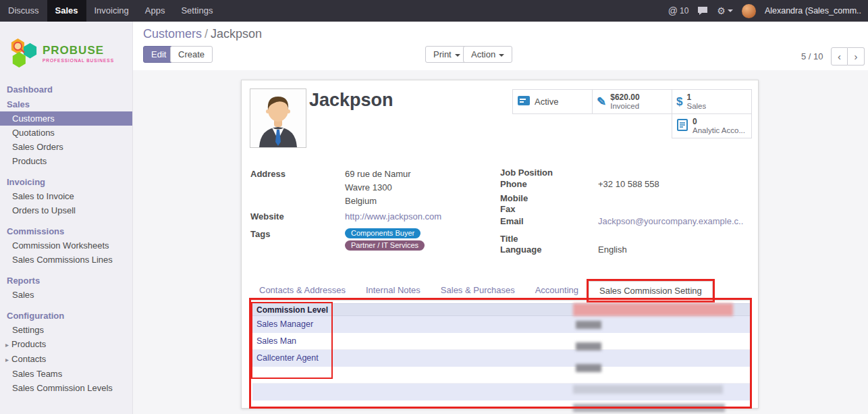 This screenshot has height=414, width=868. I want to click on tag-partner-it-services: Partner / IT Services, so click(385, 246).